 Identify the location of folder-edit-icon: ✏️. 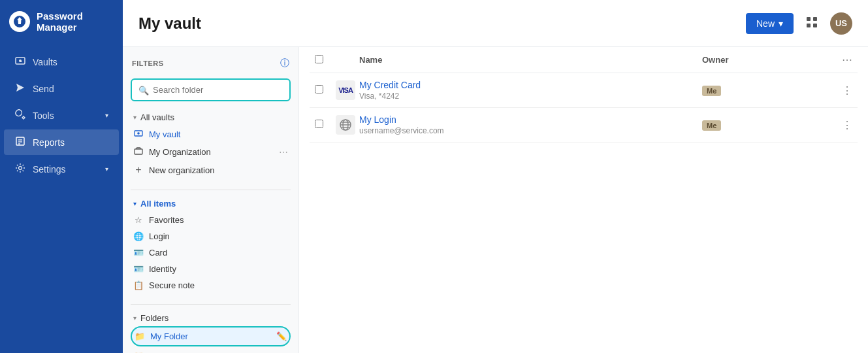
(281, 336).